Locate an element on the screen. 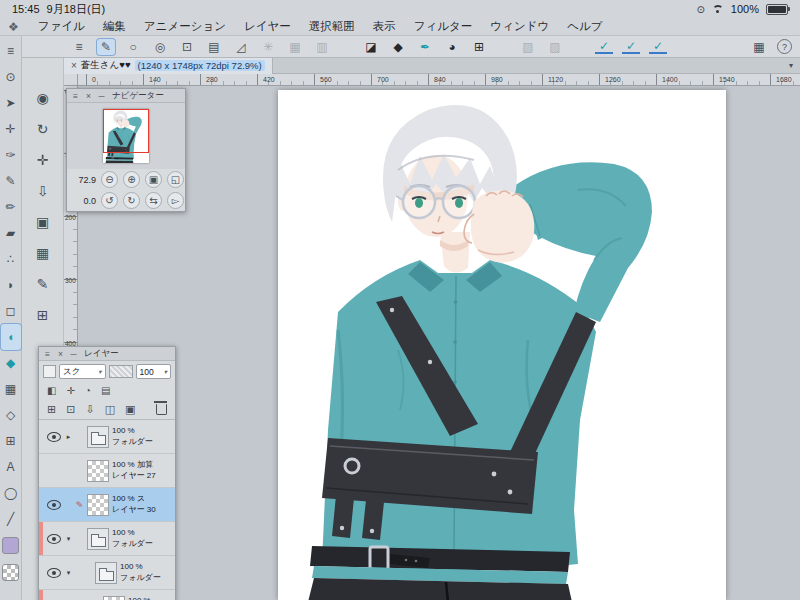  export-icon: ▤ is located at coordinates (214, 47).